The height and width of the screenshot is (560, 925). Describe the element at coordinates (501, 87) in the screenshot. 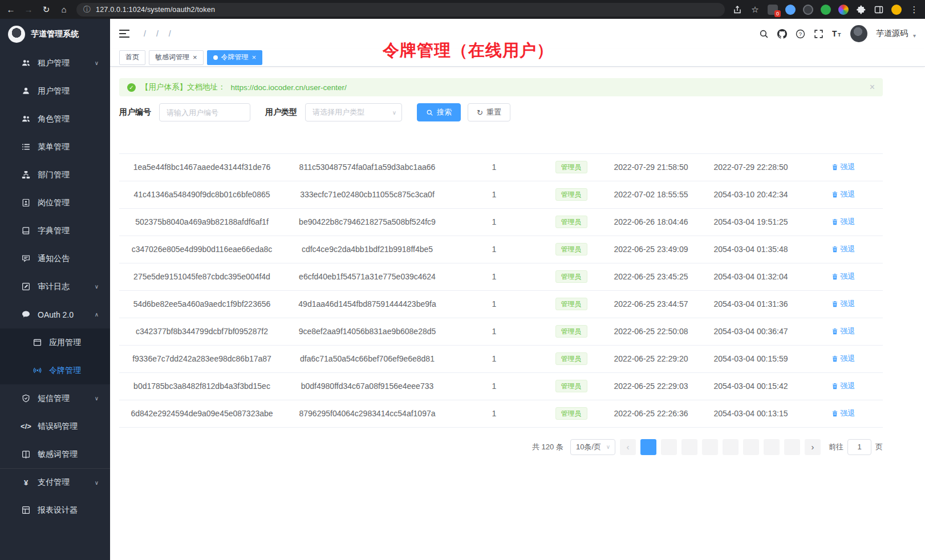

I see `doc-alert: ✓ 【用户体系】文档地址： https://doc.iocoder.cn/use…` at that location.